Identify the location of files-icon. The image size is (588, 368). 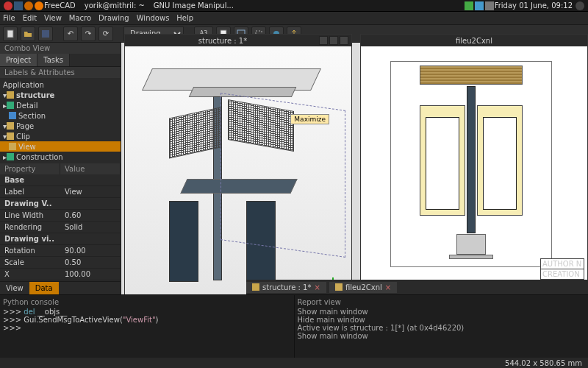
(18, 6).